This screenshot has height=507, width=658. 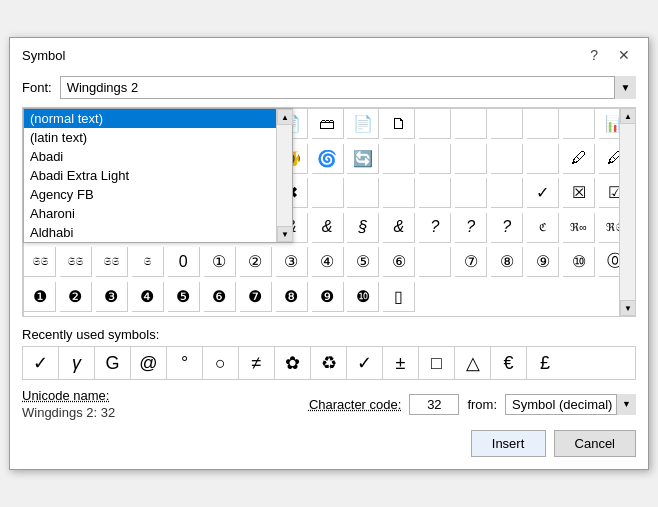 What do you see at coordinates (220, 262) in the screenshot?
I see `symbol-cell: ①` at bounding box center [220, 262].